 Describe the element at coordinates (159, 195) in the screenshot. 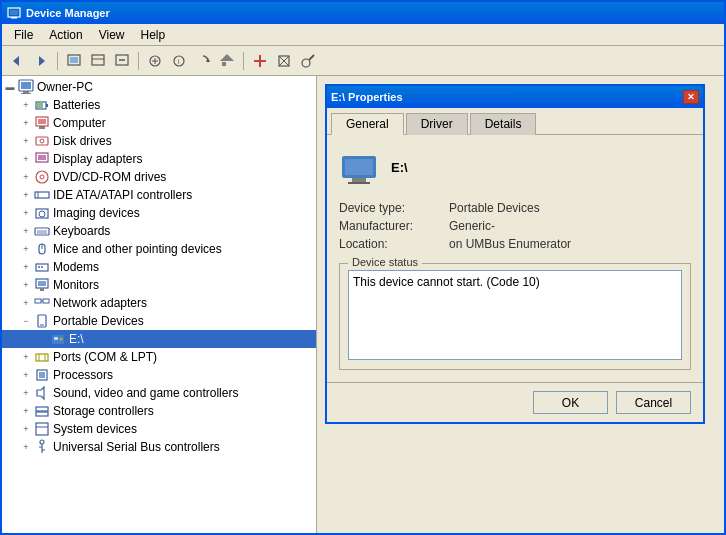

I see `list-item: + IDE ATA/ATAPI controllers` at that location.